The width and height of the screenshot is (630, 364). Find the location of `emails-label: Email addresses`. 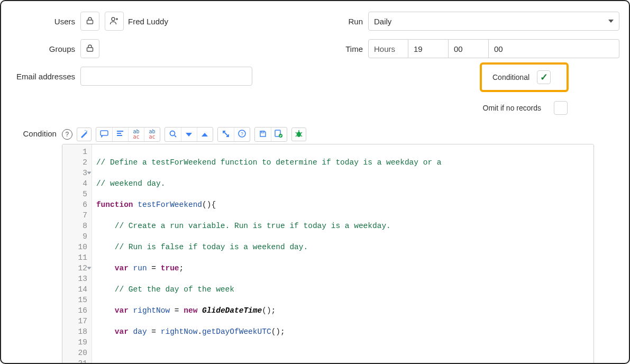

emails-label: Email addresses is located at coordinates (41, 76).